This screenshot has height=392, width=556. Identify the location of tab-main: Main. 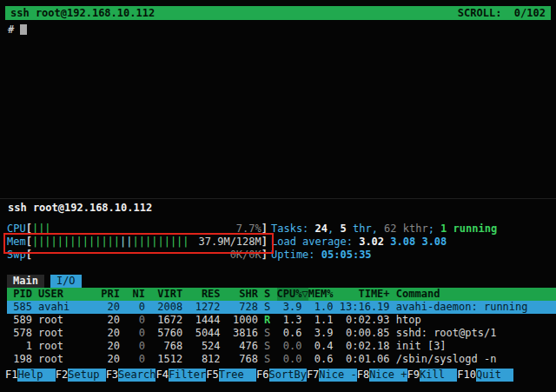
(26, 282).